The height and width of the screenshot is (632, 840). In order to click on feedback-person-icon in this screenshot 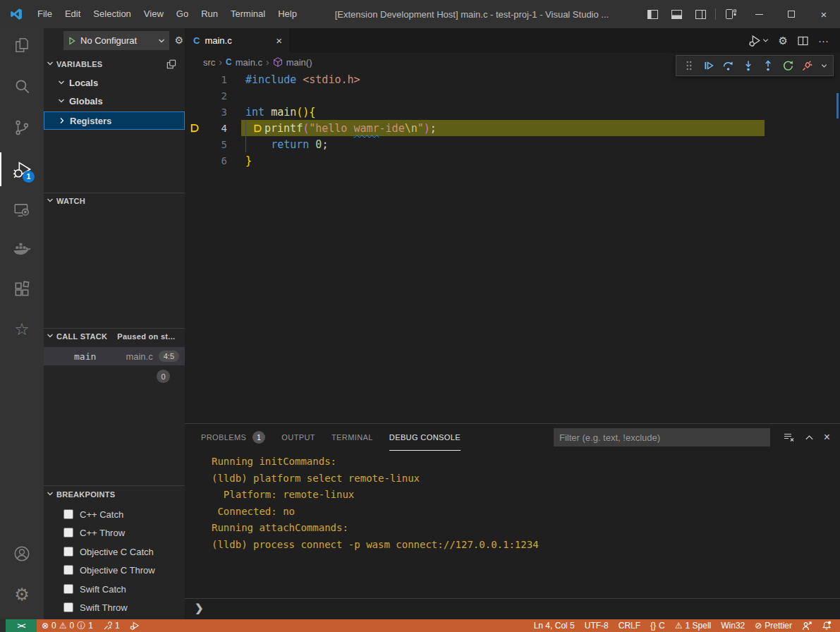, I will do `click(807, 626)`.